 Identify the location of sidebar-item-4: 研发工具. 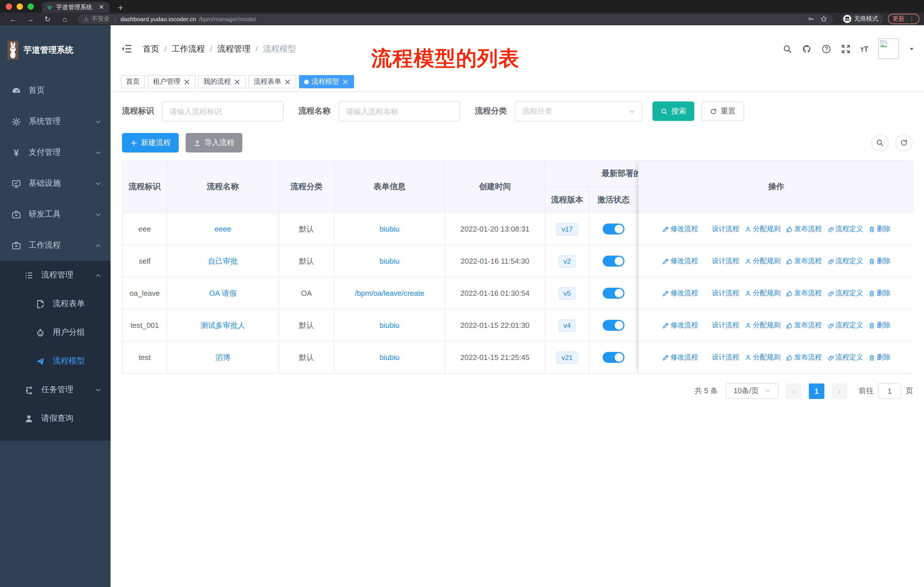
(55, 214).